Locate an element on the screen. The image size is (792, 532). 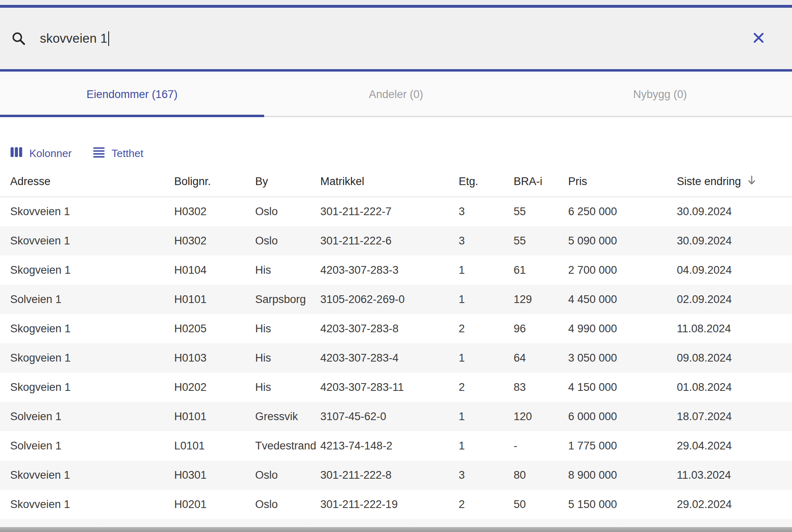
table-cell: 3 is located at coordinates (486, 475).